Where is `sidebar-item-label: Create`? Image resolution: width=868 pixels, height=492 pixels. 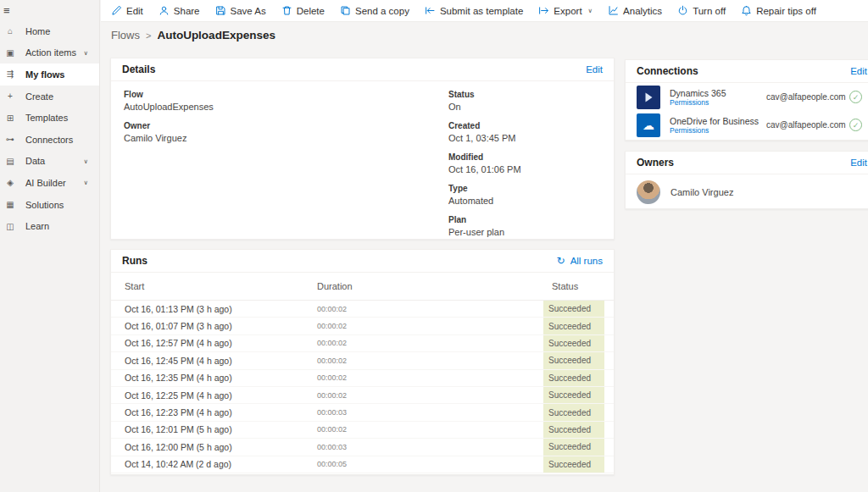
sidebar-item-label: Create is located at coordinates (39, 97).